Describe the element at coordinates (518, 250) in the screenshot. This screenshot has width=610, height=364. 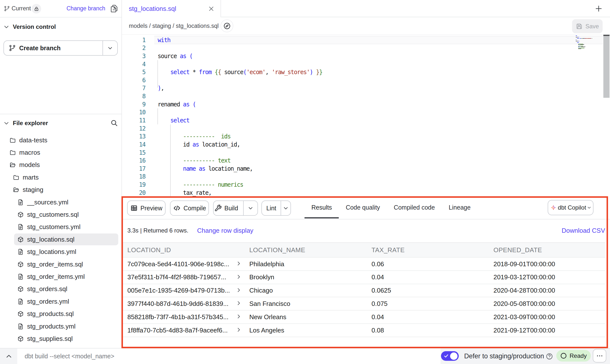
I see `column-header-opened_date: OPENED_DATE` at that location.